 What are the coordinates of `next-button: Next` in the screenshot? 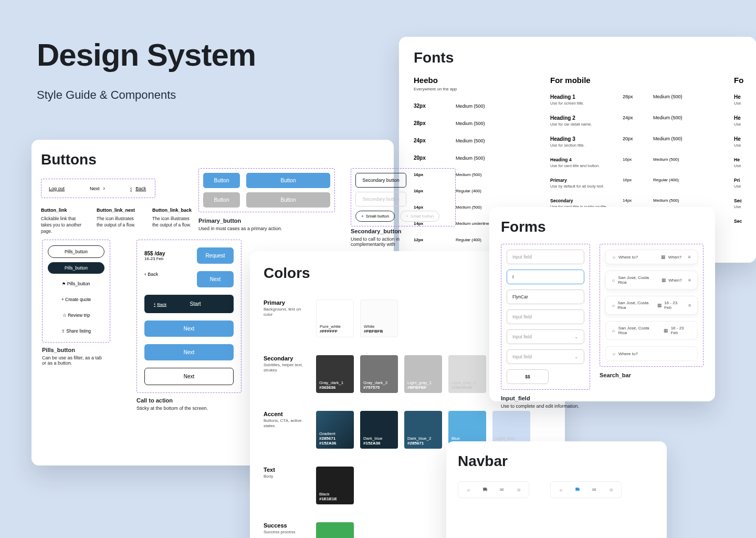 It's located at (215, 280).